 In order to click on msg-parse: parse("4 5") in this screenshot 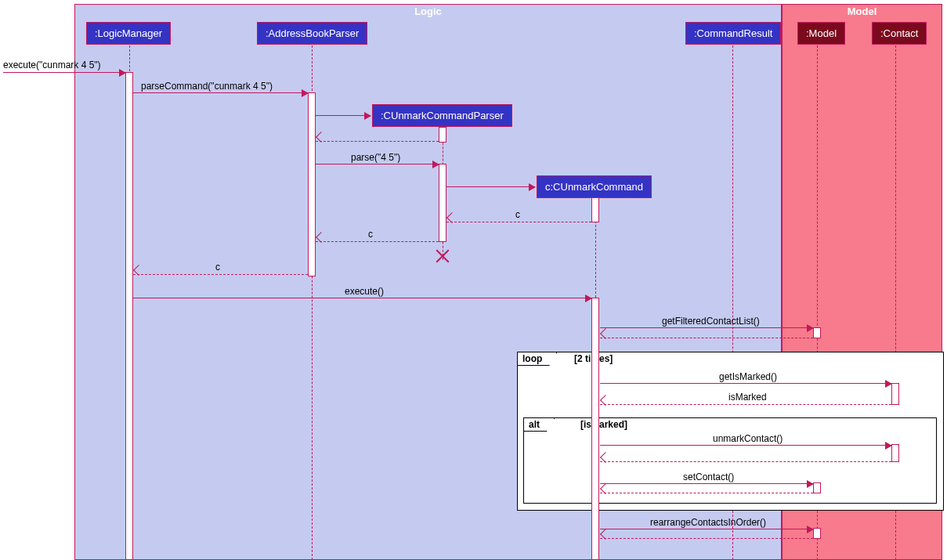, I will do `click(376, 157)`.